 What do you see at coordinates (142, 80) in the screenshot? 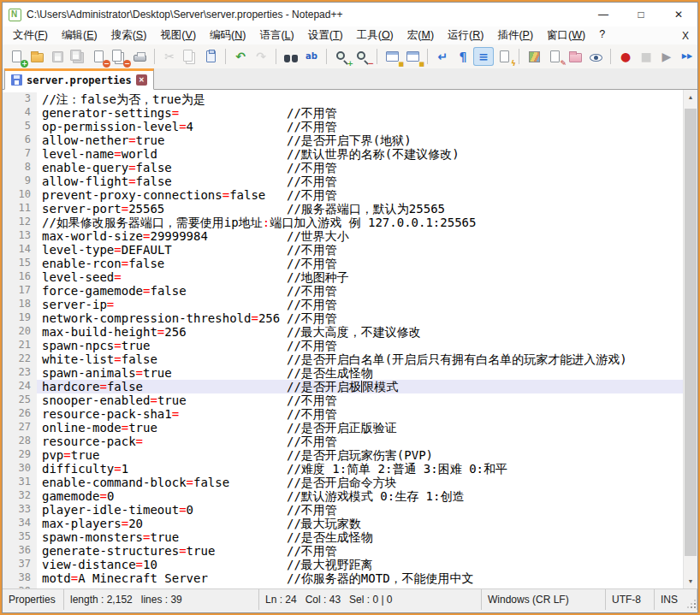
I see `tab-close-icon: ✕` at bounding box center [142, 80].